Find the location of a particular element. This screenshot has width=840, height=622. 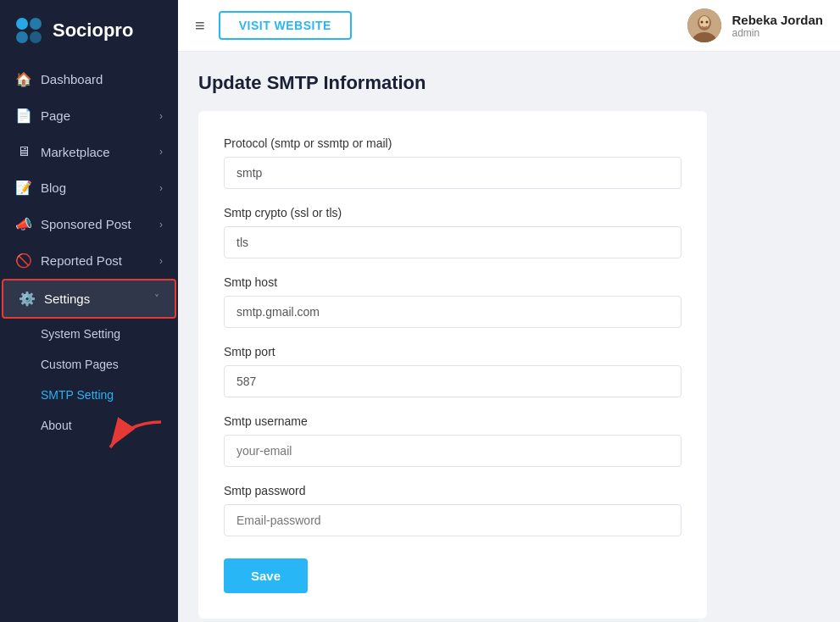

host-group: Smtp host is located at coordinates (453, 302).